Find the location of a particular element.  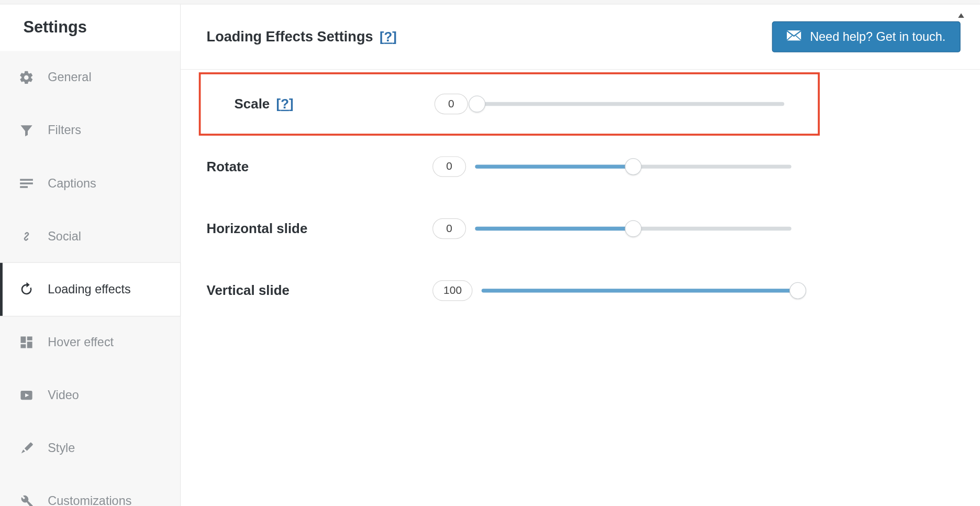

brush-icon is located at coordinates (27, 448).